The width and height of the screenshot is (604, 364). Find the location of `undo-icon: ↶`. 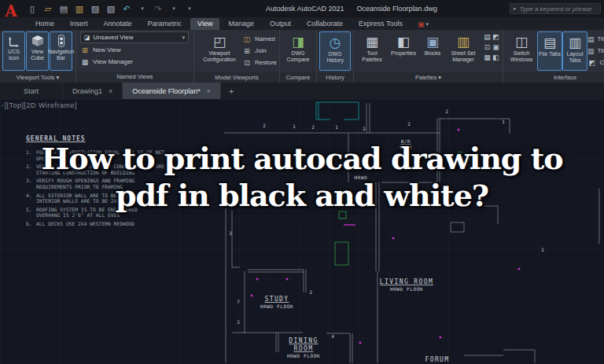

undo-icon: ↶ is located at coordinates (127, 9).